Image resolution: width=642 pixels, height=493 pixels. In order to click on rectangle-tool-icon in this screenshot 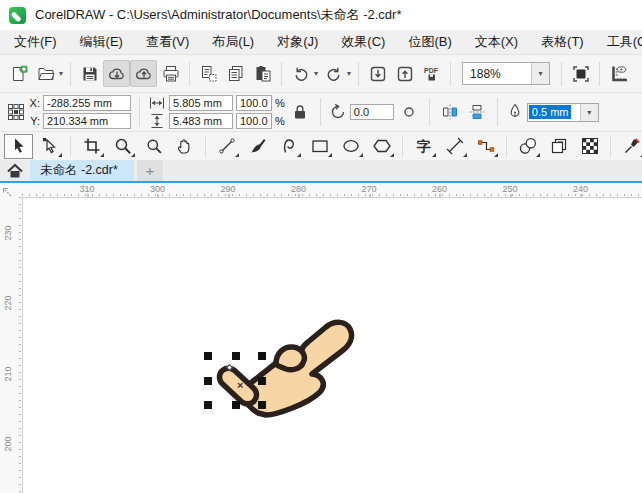, I will do `click(320, 146)`.